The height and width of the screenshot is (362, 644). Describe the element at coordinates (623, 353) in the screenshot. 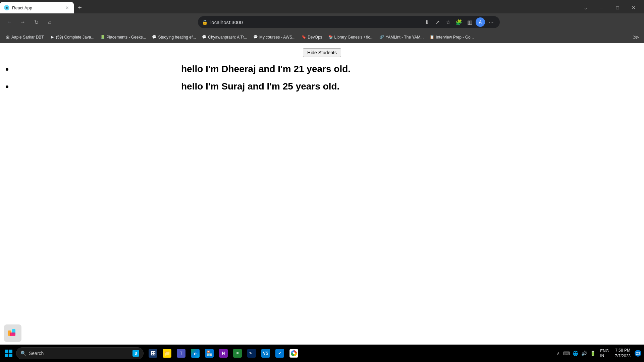

I see `clock: 7:58 PM 7/7/2023` at that location.